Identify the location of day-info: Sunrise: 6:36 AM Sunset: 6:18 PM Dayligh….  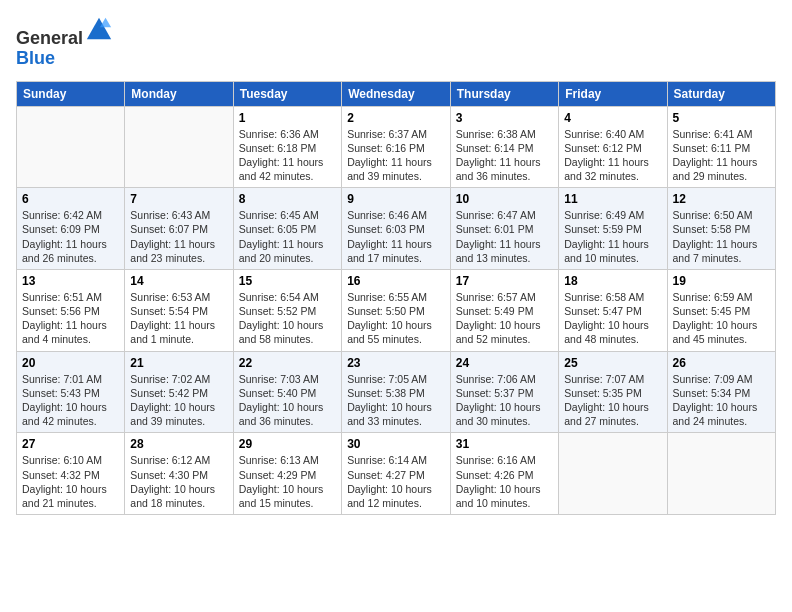
(288, 156).